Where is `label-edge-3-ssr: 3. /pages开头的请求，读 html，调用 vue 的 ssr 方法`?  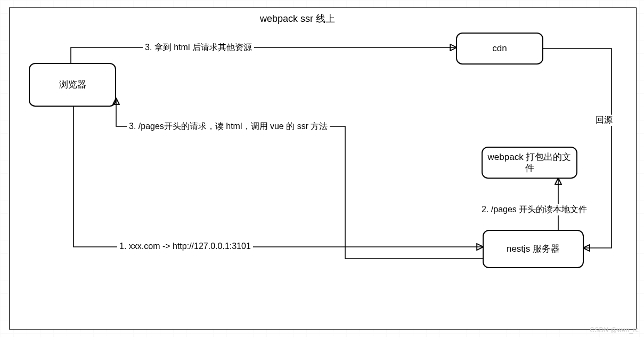 label-edge-3-ssr: 3. /pages开头的请求，读 html，调用 vue 的 ssr 方法 is located at coordinates (228, 127).